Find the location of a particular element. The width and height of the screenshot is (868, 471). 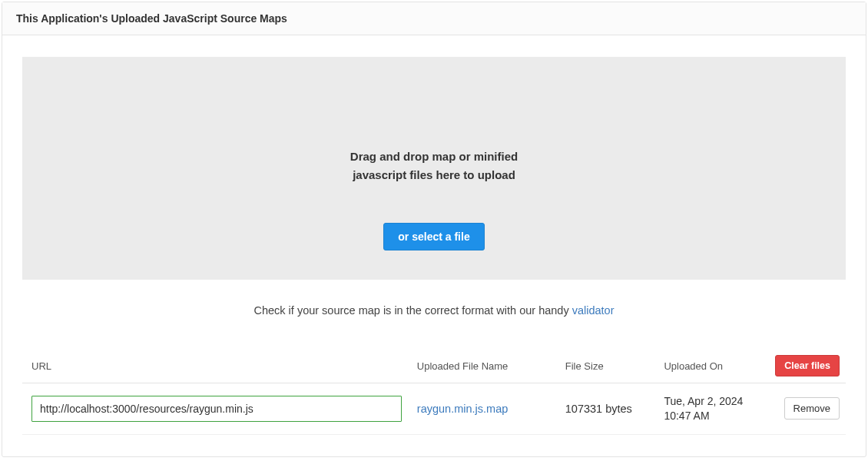

col-header-actions: Clear files is located at coordinates (805, 366).